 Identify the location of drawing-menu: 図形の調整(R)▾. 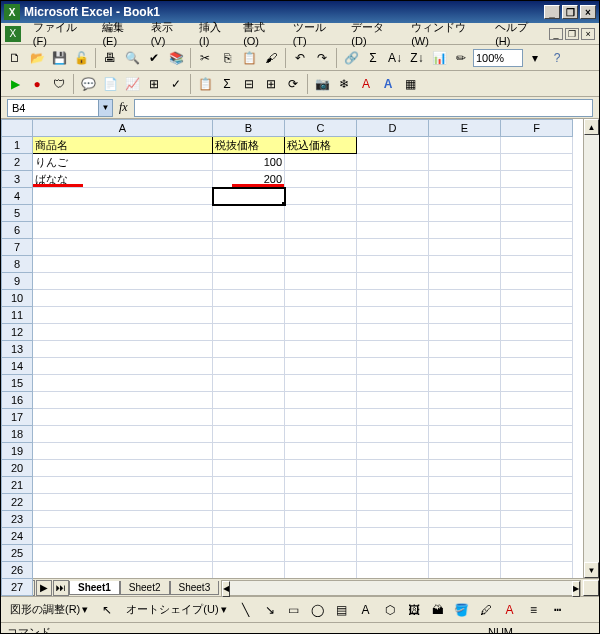
(49, 610).